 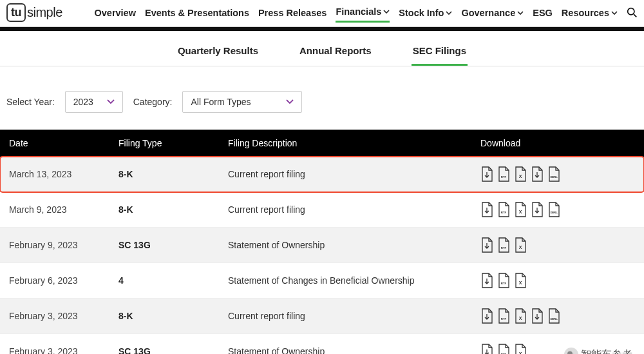 I want to click on table-row: February 3, 20238-KCurrent report filing…, so click(x=322, y=316).